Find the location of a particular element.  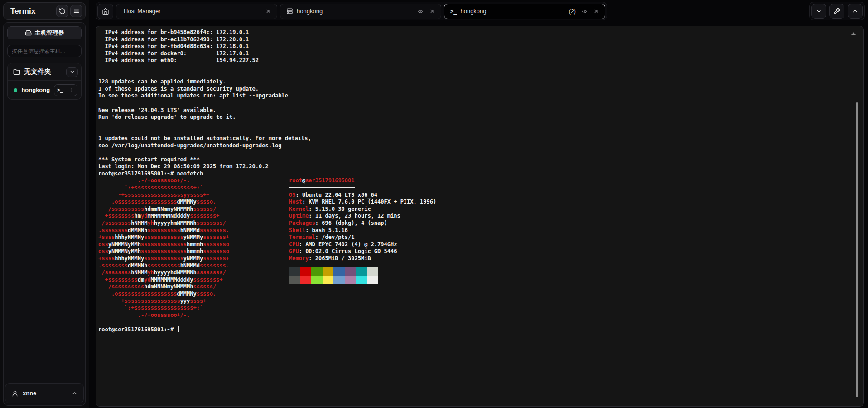

neofetch-info-row: GPU: 00:02.0 Cirrus Logic GD 5446 is located at coordinates (362, 252).